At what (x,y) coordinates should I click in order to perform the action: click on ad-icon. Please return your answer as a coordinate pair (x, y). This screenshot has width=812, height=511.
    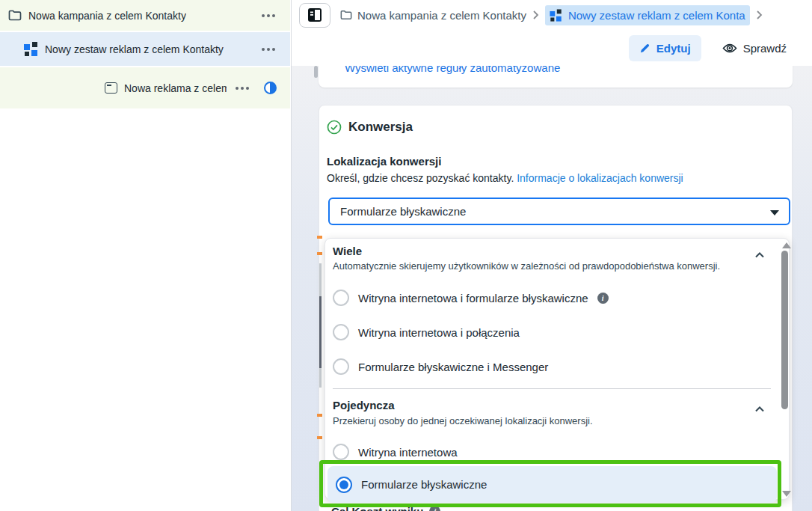
    Looking at the image, I should click on (111, 88).